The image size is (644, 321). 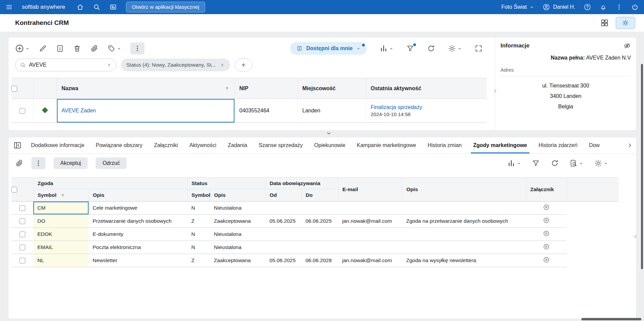 What do you see at coordinates (94, 48) in the screenshot?
I see `attachments-button` at bounding box center [94, 48].